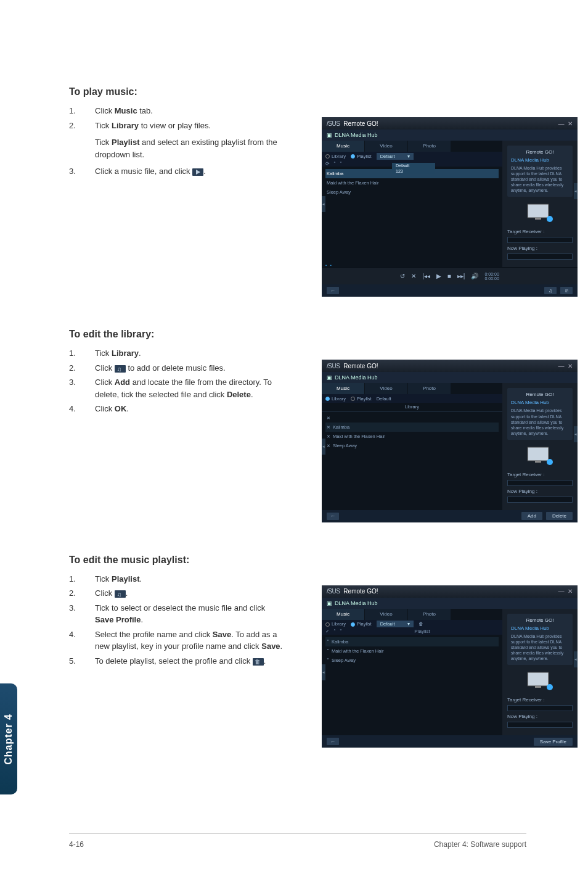  I want to click on track-item: ˅Kalimba, so click(412, 642).